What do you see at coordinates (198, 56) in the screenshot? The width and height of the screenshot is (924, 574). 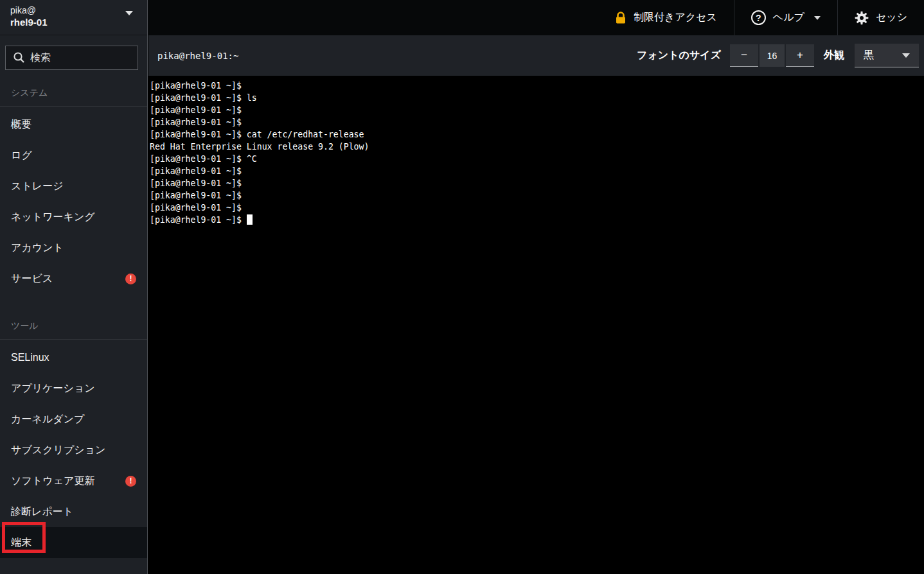 I see `terminal-title: pika@rhel9-01:~` at bounding box center [198, 56].